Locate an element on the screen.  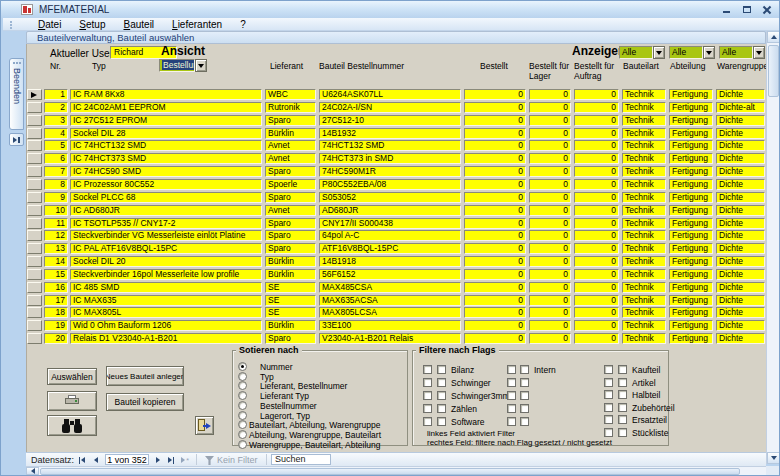
exit-button is located at coordinates (204, 426).